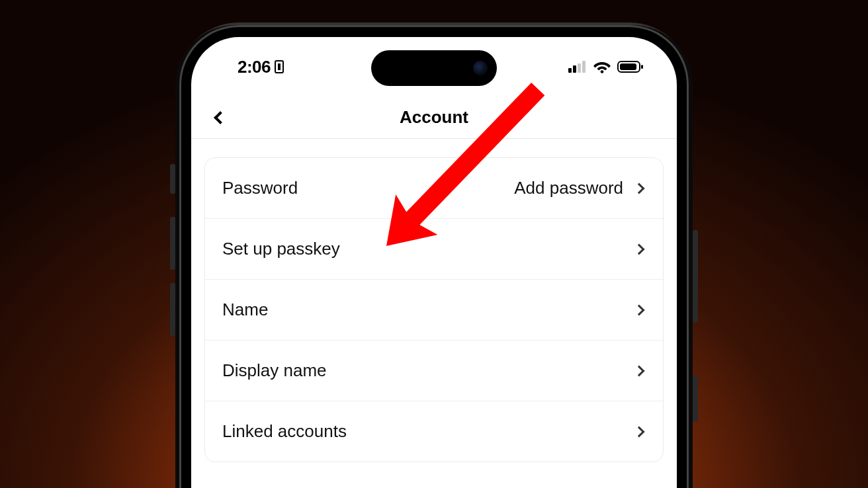  What do you see at coordinates (569, 188) in the screenshot?
I see `row-value: Add password` at bounding box center [569, 188].